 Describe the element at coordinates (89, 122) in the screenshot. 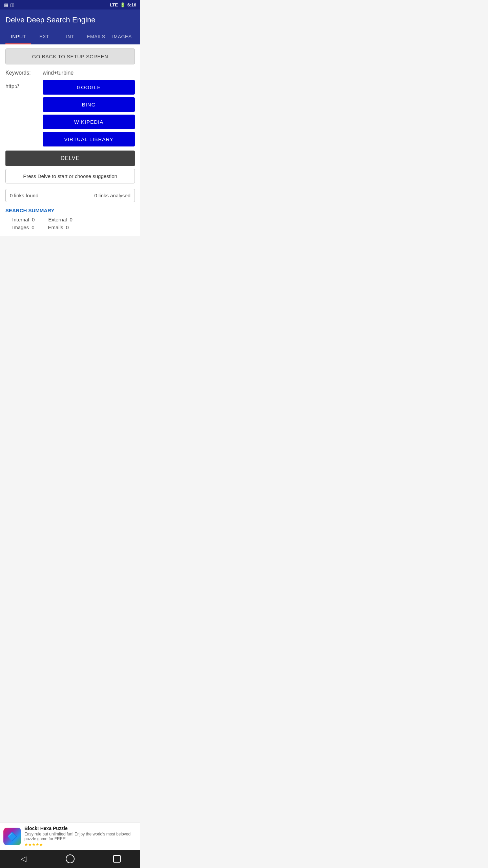

I see `wikipedia-button: WIKIPEDIA` at that location.